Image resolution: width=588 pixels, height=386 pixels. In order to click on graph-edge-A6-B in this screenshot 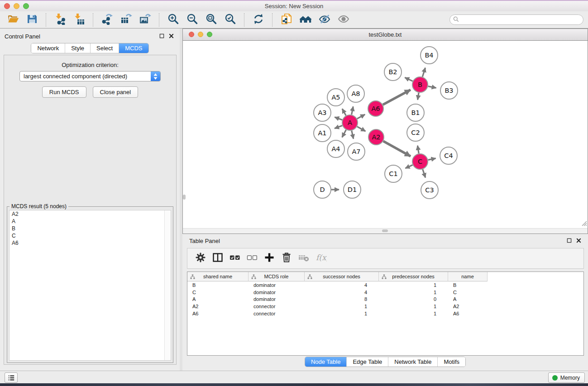, I will do `click(397, 97)`.